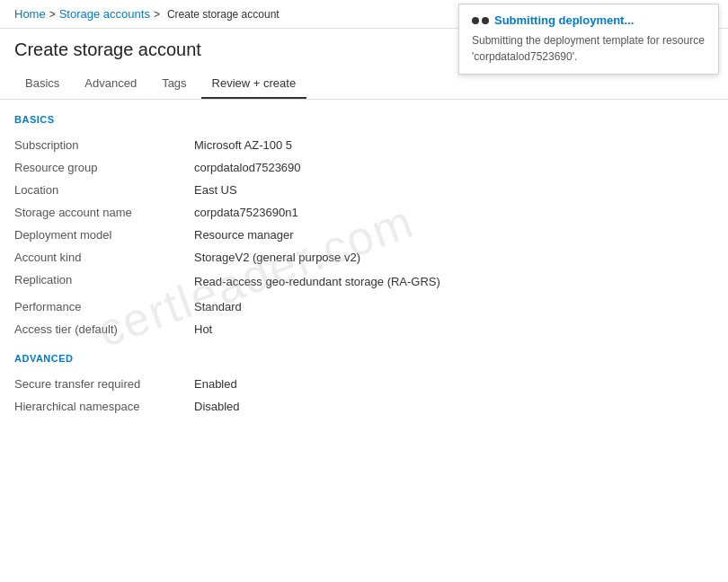  Describe the element at coordinates (364, 167) in the screenshot. I see `table-row: Resource group corpdatalod7523690` at that location.